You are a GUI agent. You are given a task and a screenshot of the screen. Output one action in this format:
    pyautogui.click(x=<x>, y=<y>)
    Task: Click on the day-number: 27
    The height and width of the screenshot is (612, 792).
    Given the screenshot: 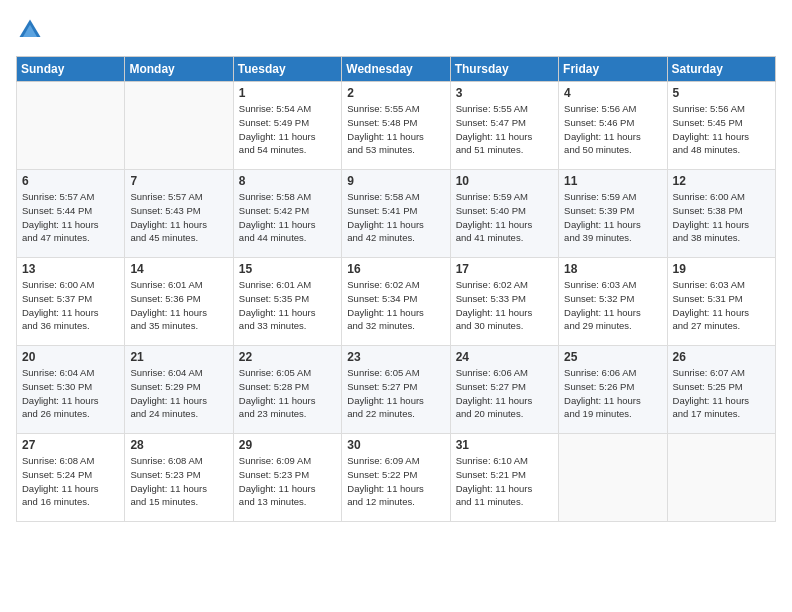 What is the action you would take?
    pyautogui.click(x=70, y=445)
    